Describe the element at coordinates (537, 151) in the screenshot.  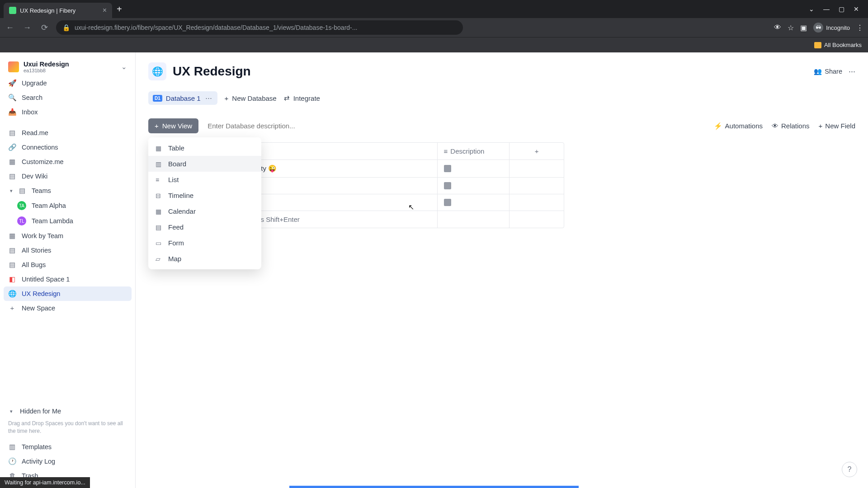
I see `add-column-button: +` at that location.